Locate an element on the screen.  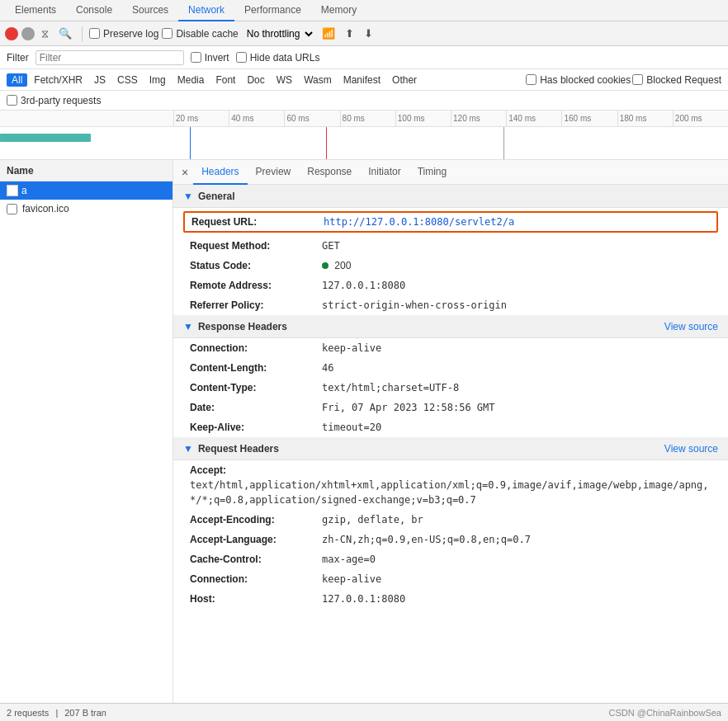
type-fetch: Fetch/XHR is located at coordinates (58, 80).